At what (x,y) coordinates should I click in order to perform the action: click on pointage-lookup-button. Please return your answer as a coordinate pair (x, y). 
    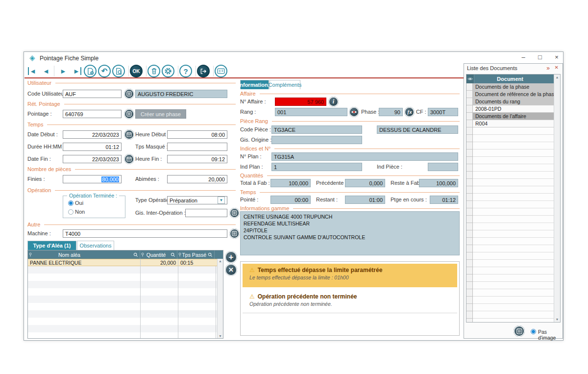
    Looking at the image, I should click on (129, 114).